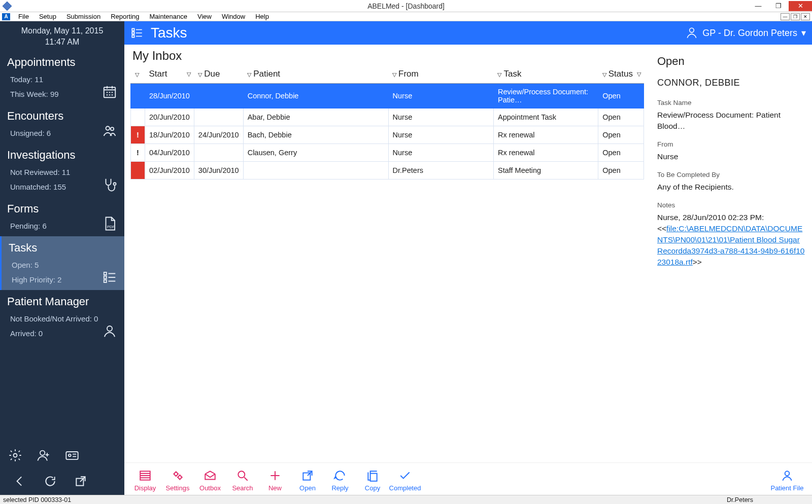  What do you see at coordinates (692, 33) in the screenshot?
I see `doctor-icon` at bounding box center [692, 33].